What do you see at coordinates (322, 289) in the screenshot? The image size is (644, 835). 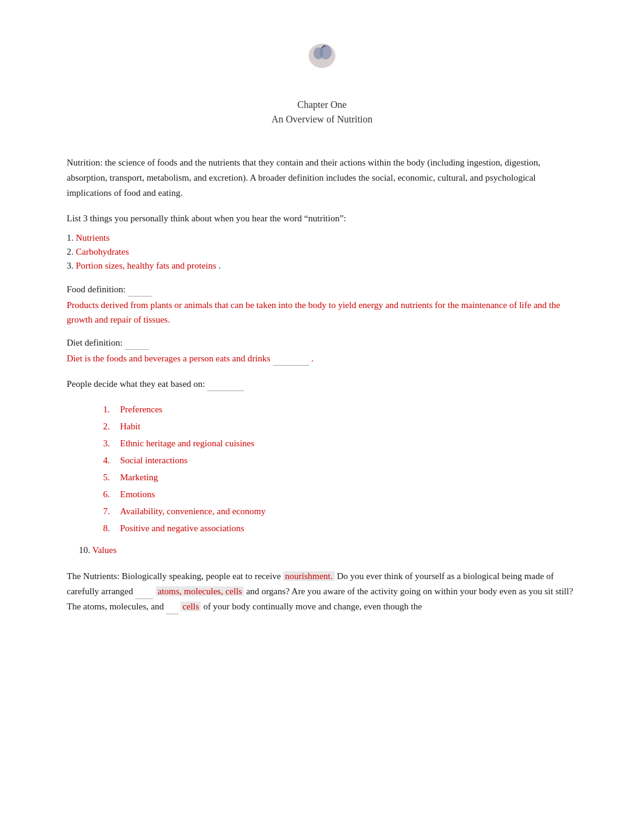 I see `food-definition-label: Food definition:` at bounding box center [322, 289].